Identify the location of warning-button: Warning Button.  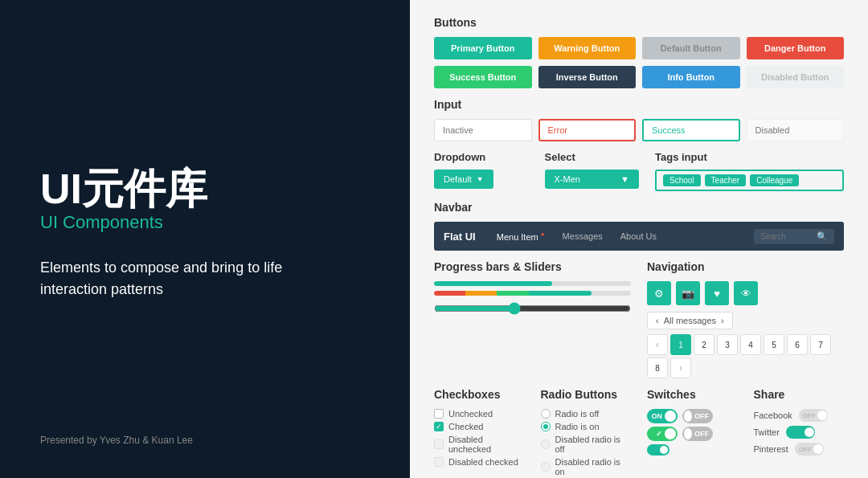
(588, 48).